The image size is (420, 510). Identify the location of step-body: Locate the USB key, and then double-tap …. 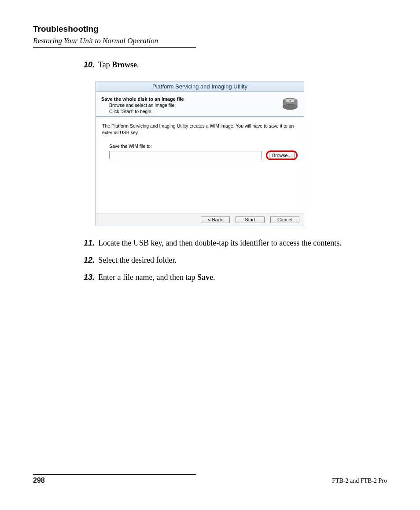
(243, 243).